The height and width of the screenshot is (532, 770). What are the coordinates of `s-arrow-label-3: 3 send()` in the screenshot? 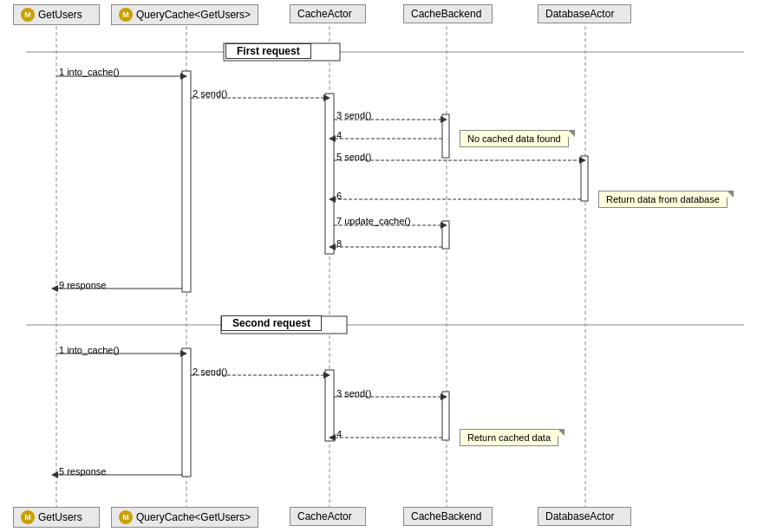 It's located at (354, 393).